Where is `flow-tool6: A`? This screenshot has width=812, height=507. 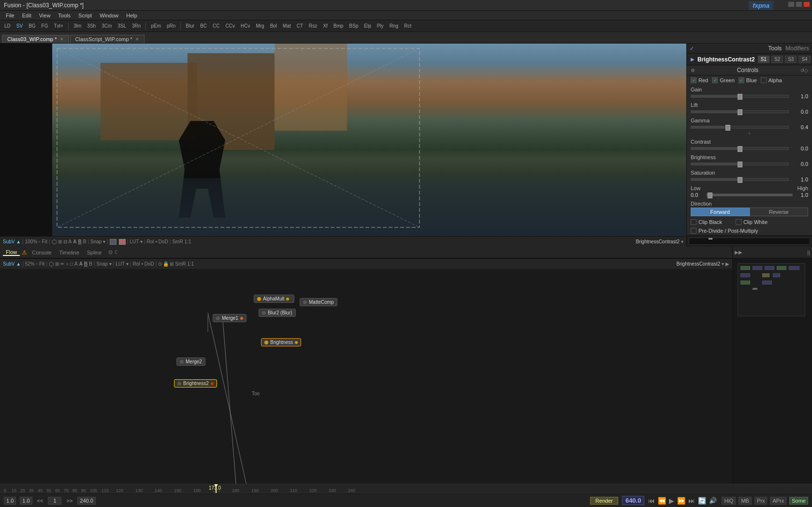
flow-tool6: A is located at coordinates (76, 264).